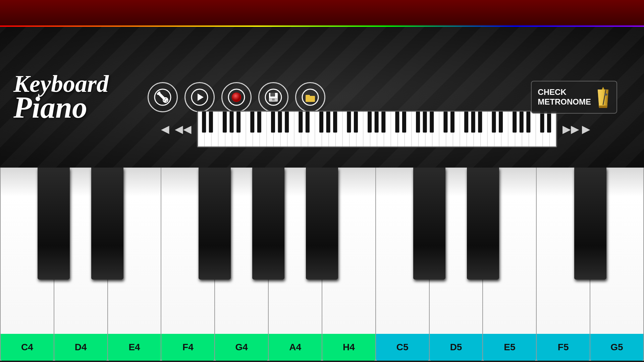 The width and height of the screenshot is (644, 362). I want to click on key-fs4, so click(215, 224).